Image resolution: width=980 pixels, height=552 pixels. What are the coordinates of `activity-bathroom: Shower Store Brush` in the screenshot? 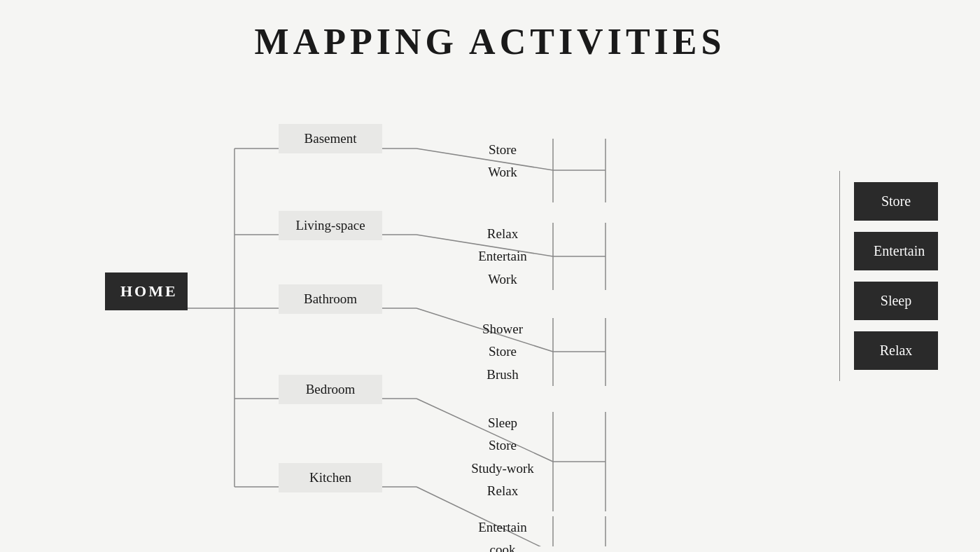 It's located at (503, 352).